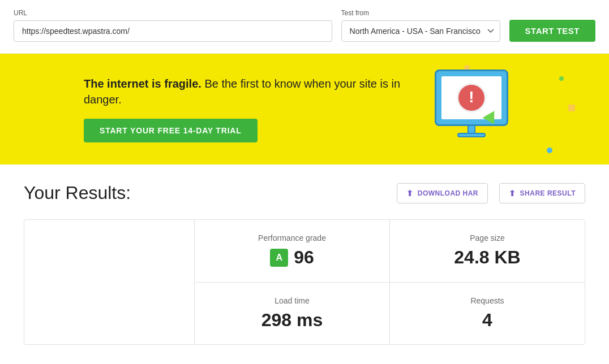  I want to click on load-time-label: Load time, so click(292, 301).